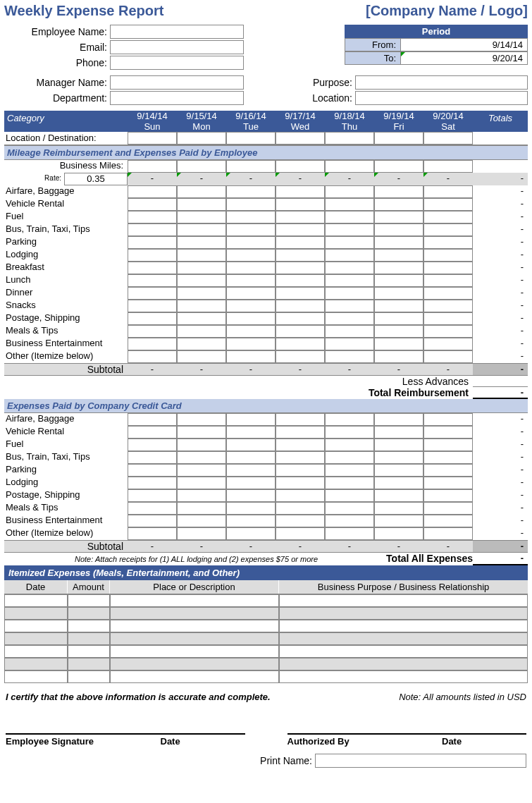 The image size is (532, 803). I want to click on email-input, so click(177, 47).